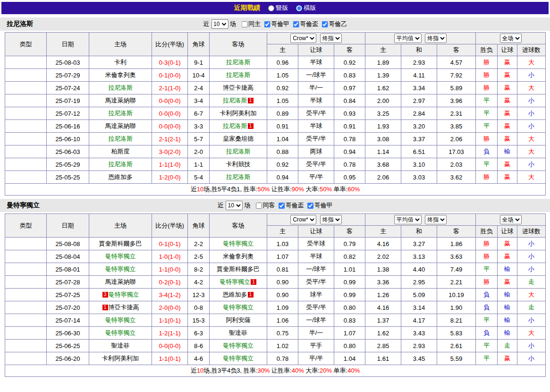 This screenshot has width=550, height=392. Describe the element at coordinates (279, 8) in the screenshot. I see `layout-vertical-option: 豎版` at that location.